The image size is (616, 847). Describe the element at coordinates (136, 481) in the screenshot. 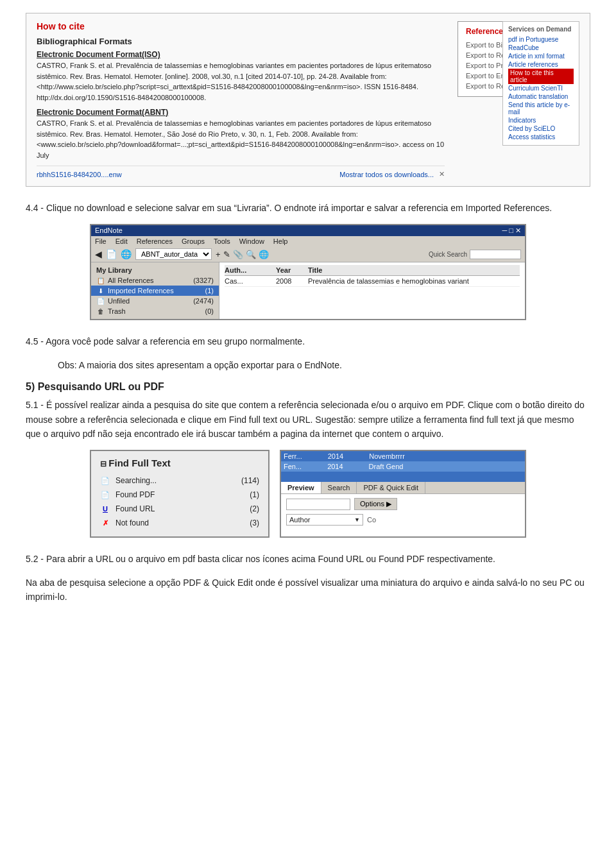

I see `find-searching-label: Searching...` at that location.